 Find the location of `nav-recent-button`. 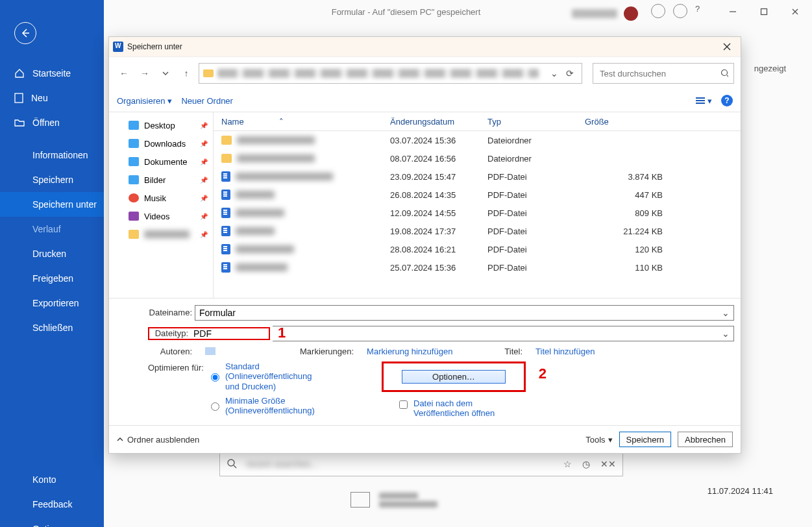

nav-recent-button is located at coordinates (166, 73).